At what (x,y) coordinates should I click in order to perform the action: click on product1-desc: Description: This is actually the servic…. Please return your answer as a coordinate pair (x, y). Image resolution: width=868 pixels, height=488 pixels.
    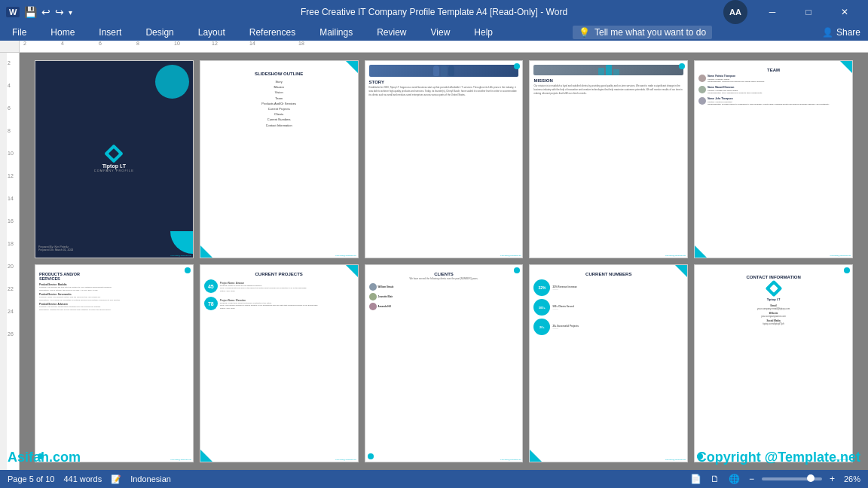
    Looking at the image, I should click on (115, 291).